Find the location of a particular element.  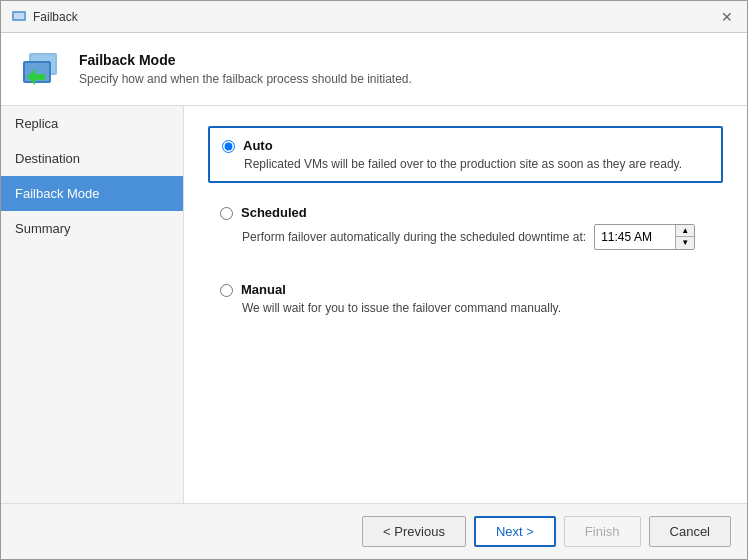

header-subtitle: Specify how and when the failback proces… is located at coordinates (246, 79).